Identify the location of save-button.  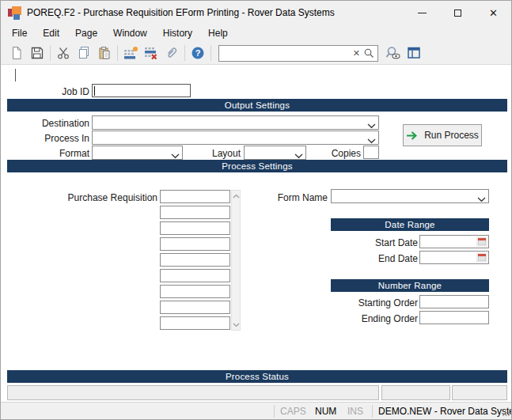
(37, 53).